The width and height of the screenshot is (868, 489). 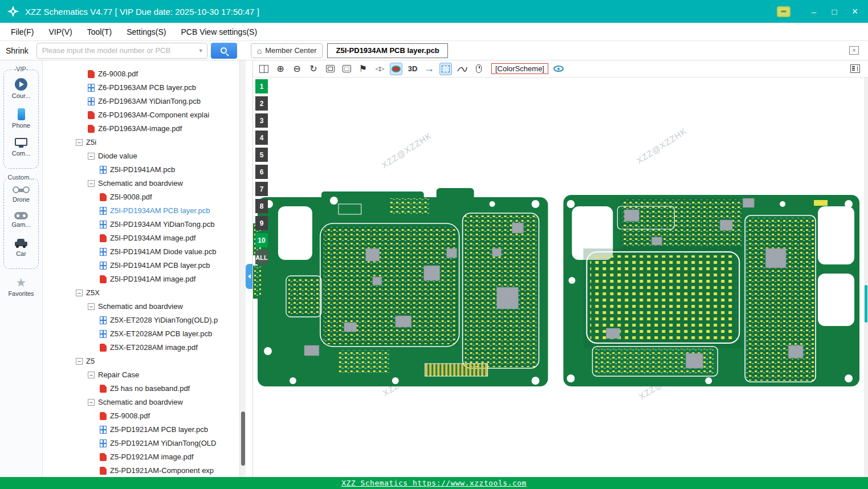 What do you see at coordinates (866, 277) in the screenshot?
I see `canvas-scrollbar` at bounding box center [866, 277].